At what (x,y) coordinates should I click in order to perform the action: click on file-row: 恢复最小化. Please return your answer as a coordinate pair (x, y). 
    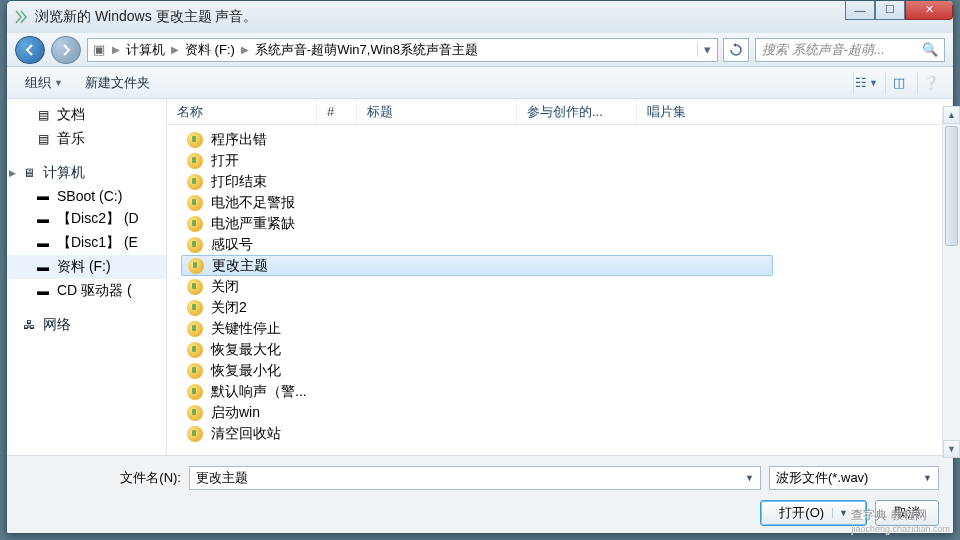
    Looking at the image, I should click on (560, 370).